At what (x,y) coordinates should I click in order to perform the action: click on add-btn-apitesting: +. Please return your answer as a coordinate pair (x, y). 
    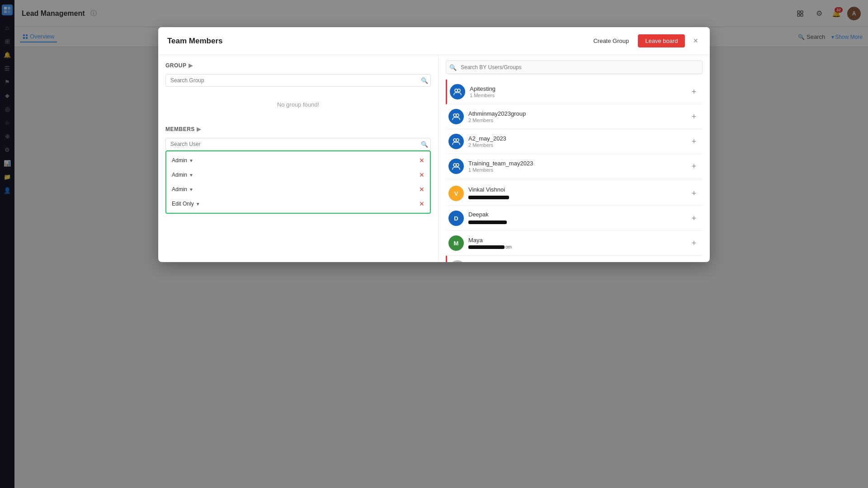
    Looking at the image, I should click on (694, 92).